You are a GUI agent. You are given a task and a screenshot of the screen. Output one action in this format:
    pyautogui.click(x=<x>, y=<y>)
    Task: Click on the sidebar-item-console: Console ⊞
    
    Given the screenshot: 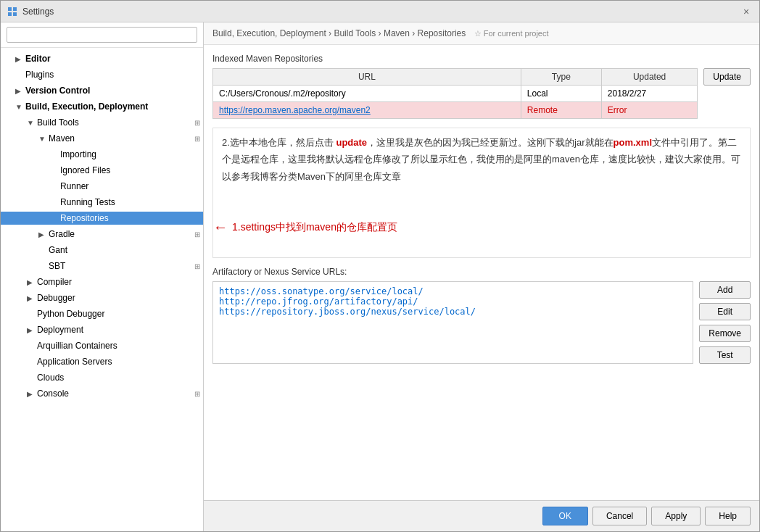 What is the action you would take?
    pyautogui.click(x=102, y=394)
    